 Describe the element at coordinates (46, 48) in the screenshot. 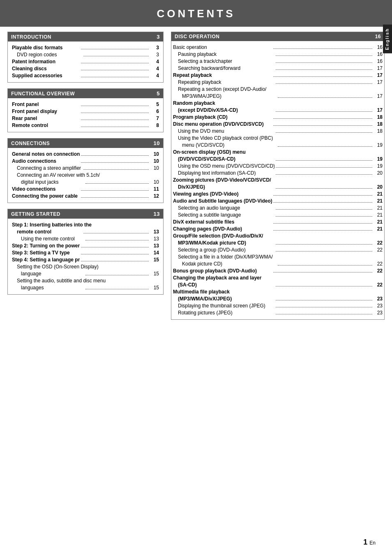

I see `toc-label: Playable disc formats` at that location.